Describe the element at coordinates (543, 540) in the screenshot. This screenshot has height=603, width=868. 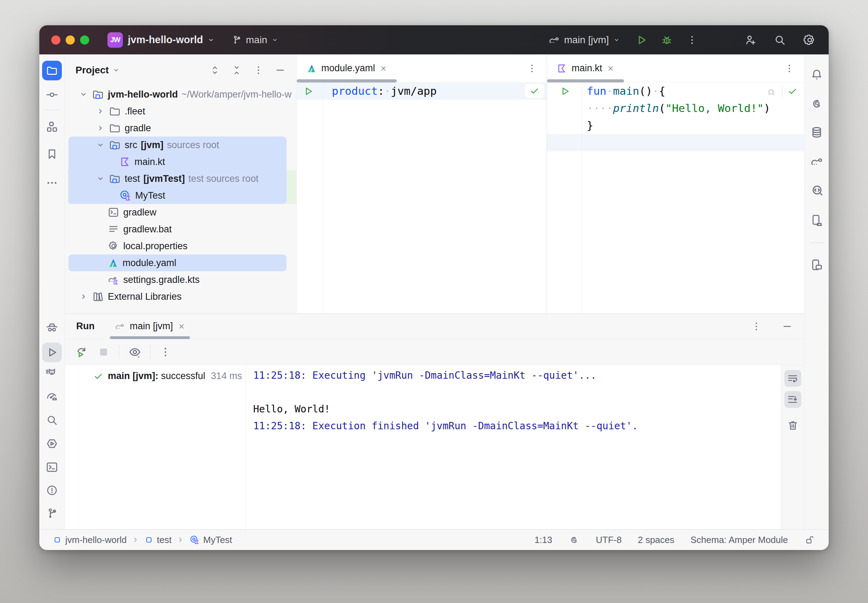
I see `caret-position: 1:13` at that location.